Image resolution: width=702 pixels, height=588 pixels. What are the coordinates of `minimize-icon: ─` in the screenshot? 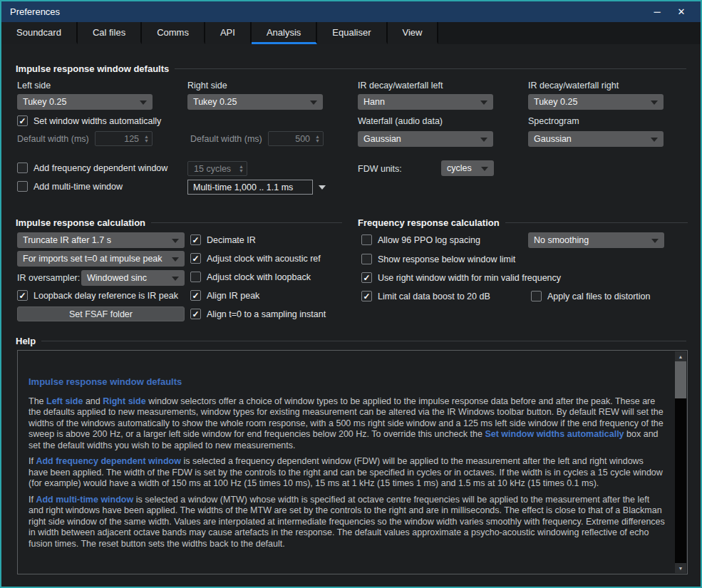 It's located at (657, 11).